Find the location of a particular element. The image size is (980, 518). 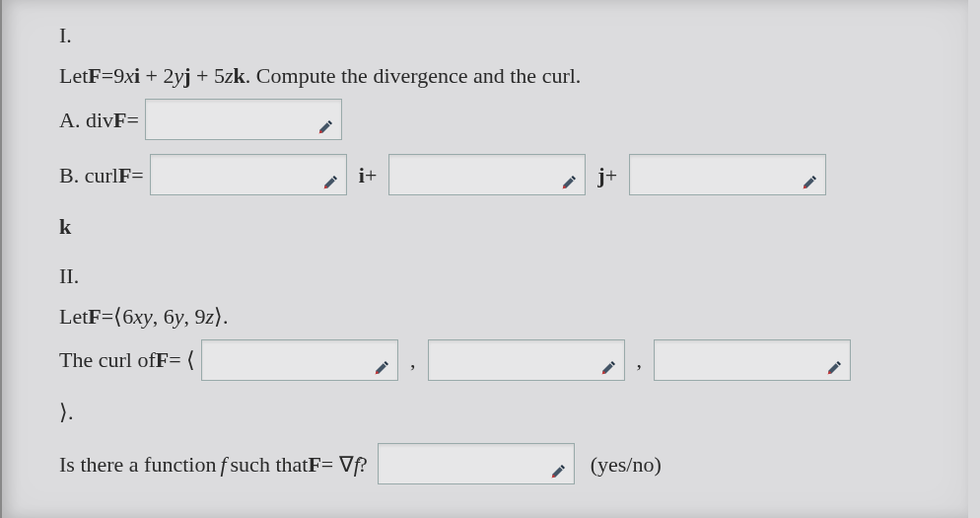

part2-curl-row: The curl of F = ⟨ , , is located at coordinates (505, 360).